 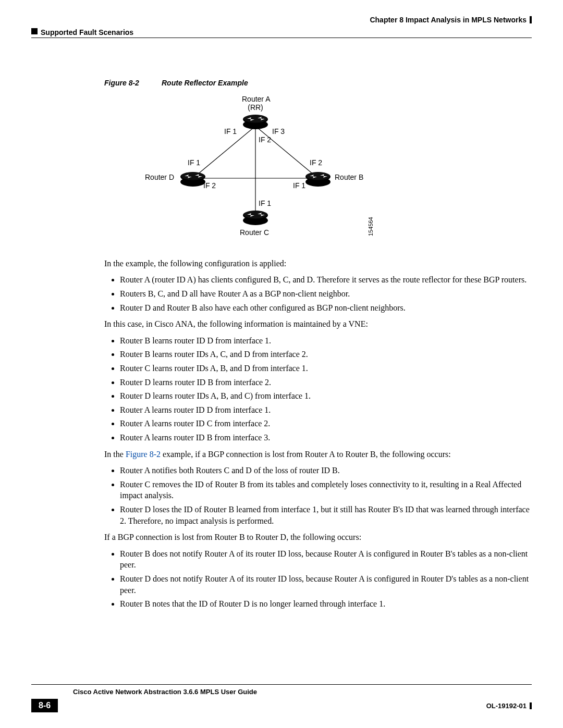 What do you see at coordinates (326, 515) in the screenshot?
I see `list-item: Router D loses the ID of Router B learne…` at bounding box center [326, 515].